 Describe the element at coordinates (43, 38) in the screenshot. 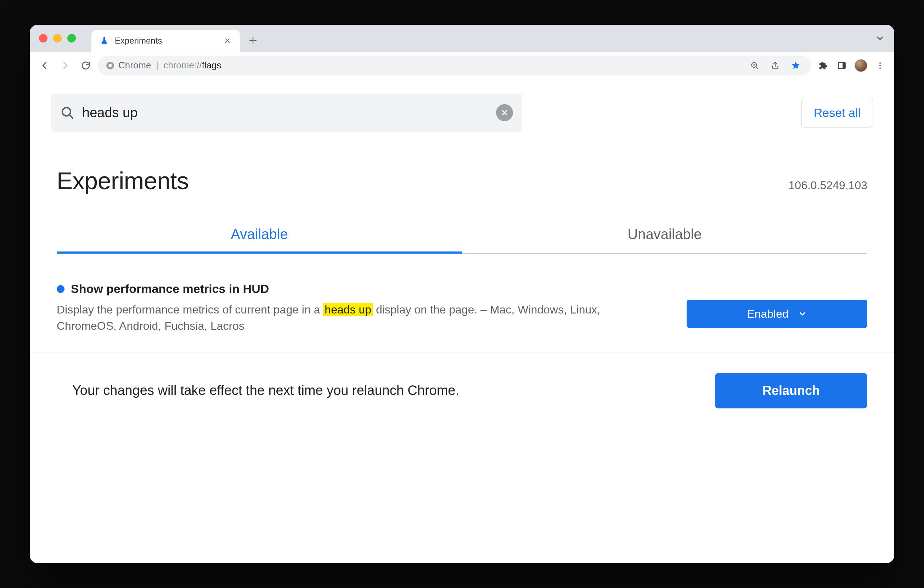

I see `window-close-button` at that location.